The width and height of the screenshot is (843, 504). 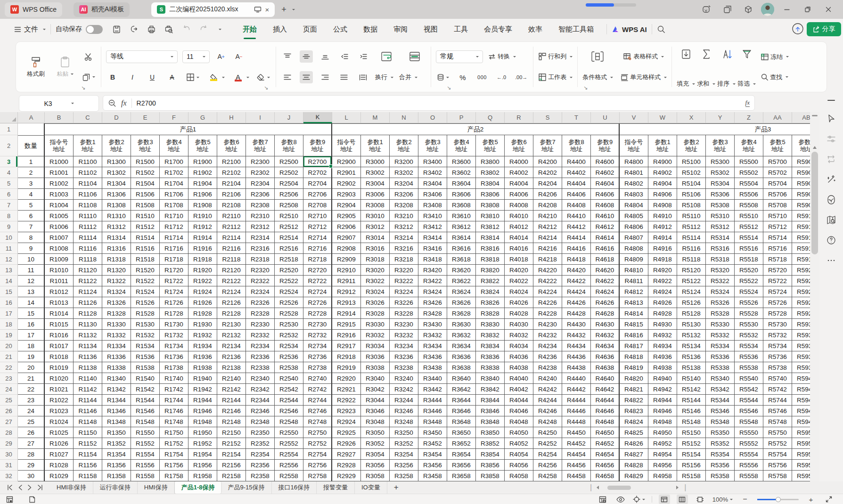 I want to click on cell-C21: R1136, so click(x=88, y=357).